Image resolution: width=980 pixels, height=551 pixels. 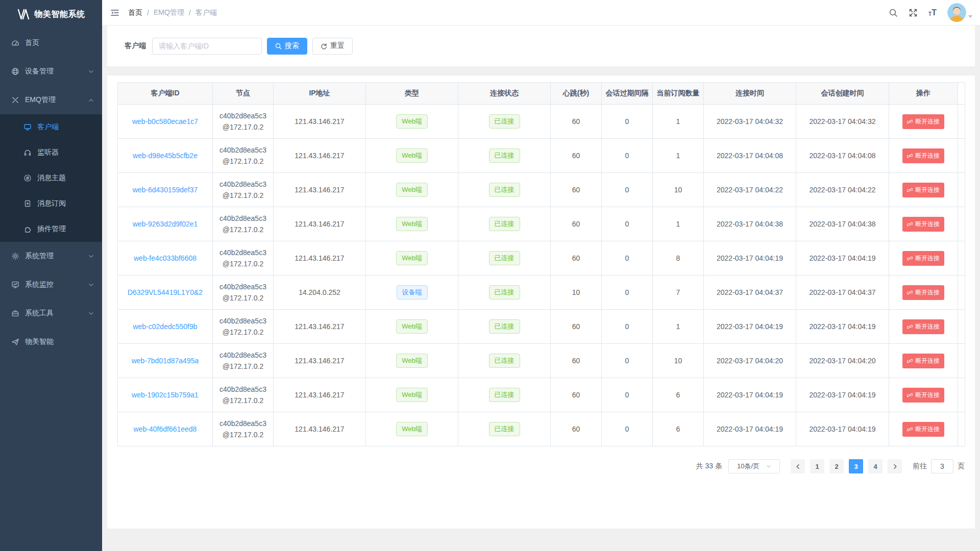 I want to click on sidebar-item-emq: EMQ管理, so click(x=51, y=100).